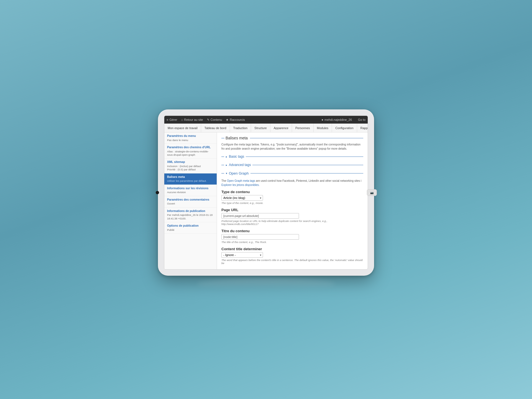 This screenshot has height=399, width=532. What do you see at coordinates (337, 120) in the screenshot?
I see `user-menu-button: ● mehdi.najeddine_26` at bounding box center [337, 120].